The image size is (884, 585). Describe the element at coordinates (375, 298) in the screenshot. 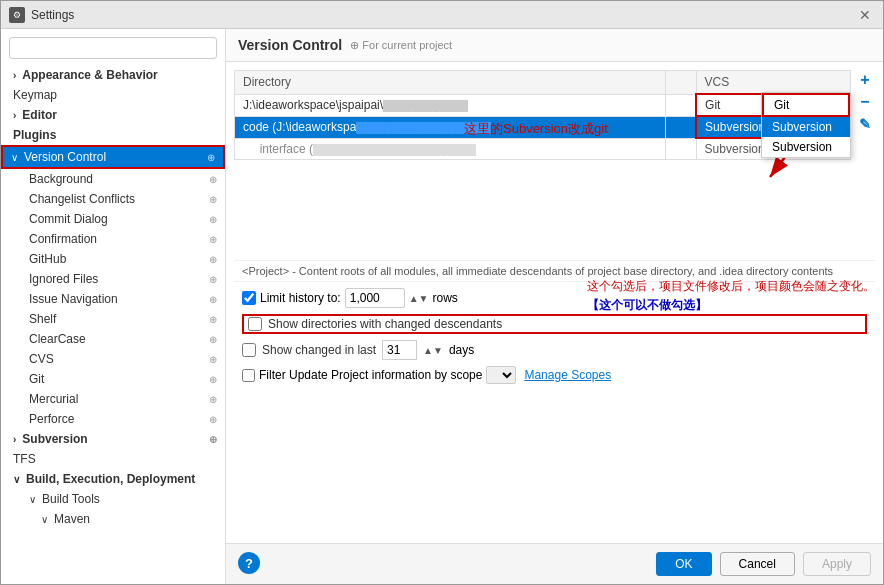

I see `limit-history-value` at that location.